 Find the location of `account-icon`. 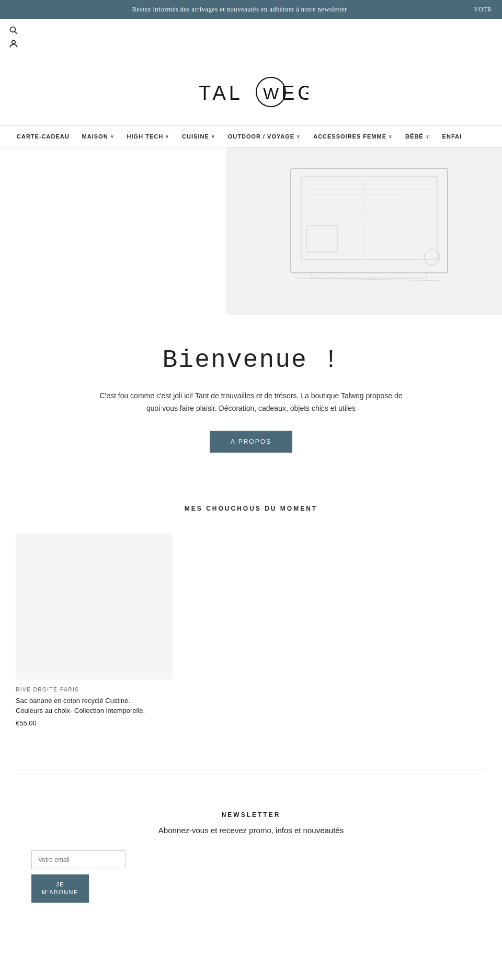

account-icon is located at coordinates (14, 44).